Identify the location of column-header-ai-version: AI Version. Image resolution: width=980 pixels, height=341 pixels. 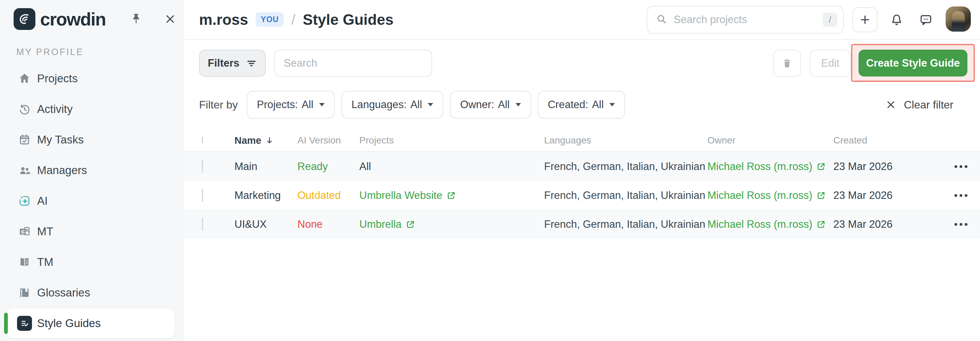
(329, 141).